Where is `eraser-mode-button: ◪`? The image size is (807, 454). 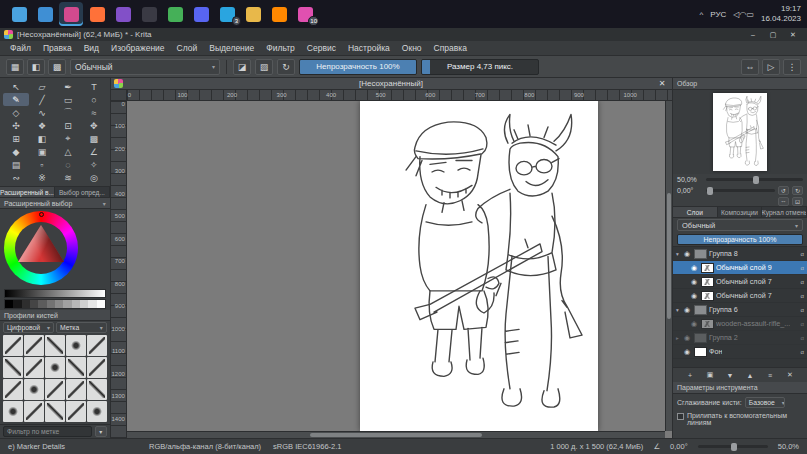 eraser-mode-button: ◪ is located at coordinates (242, 67).